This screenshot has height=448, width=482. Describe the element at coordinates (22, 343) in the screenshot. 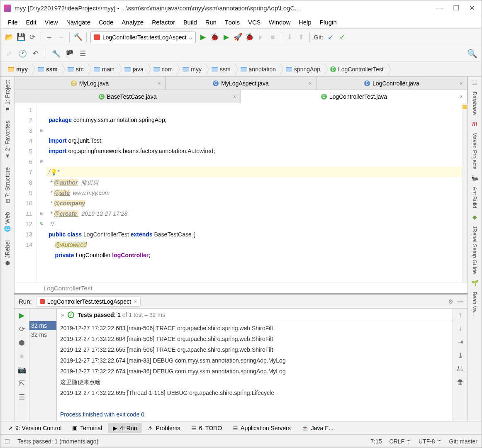

I see `jrebel-icon: ⬢` at that location.